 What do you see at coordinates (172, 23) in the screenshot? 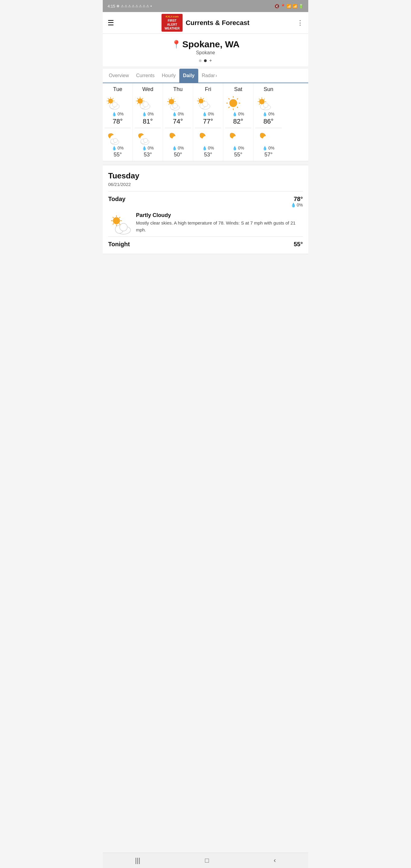
I see `kxly-logo: KXLY.com FIRST ALERT WEATHER` at bounding box center [172, 23].